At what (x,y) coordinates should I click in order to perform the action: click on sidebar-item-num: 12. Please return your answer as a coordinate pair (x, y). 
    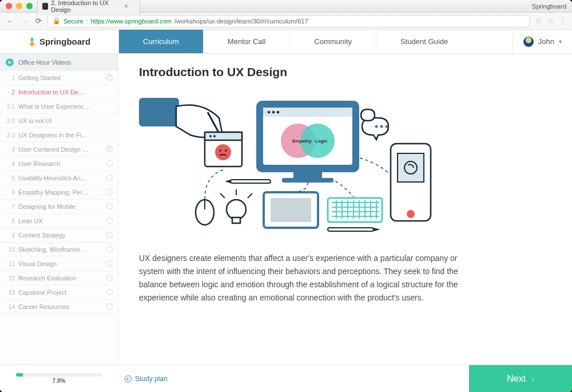
    Looking at the image, I should click on (9, 278).